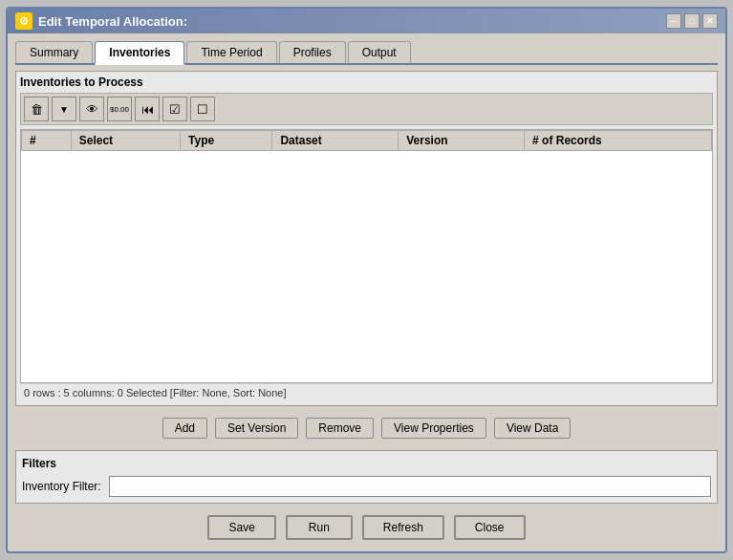 This screenshot has width=733, height=560. Describe the element at coordinates (618, 141) in the screenshot. I see `col-records: # of Records` at that location.